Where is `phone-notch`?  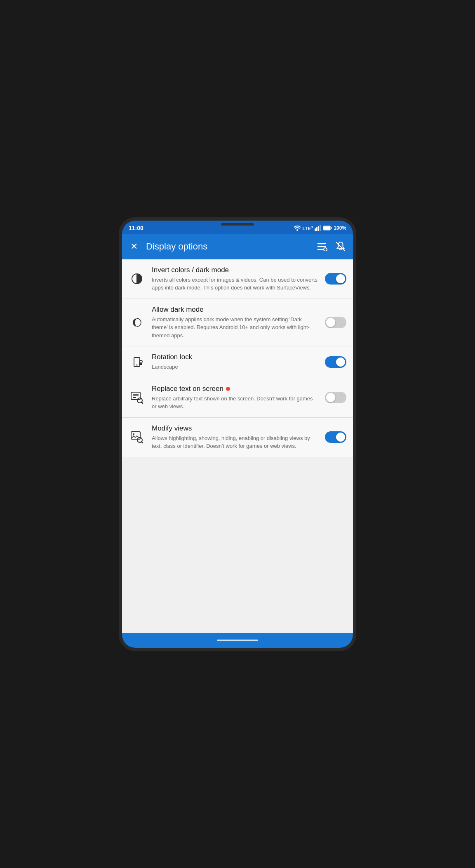 phone-notch is located at coordinates (238, 224).